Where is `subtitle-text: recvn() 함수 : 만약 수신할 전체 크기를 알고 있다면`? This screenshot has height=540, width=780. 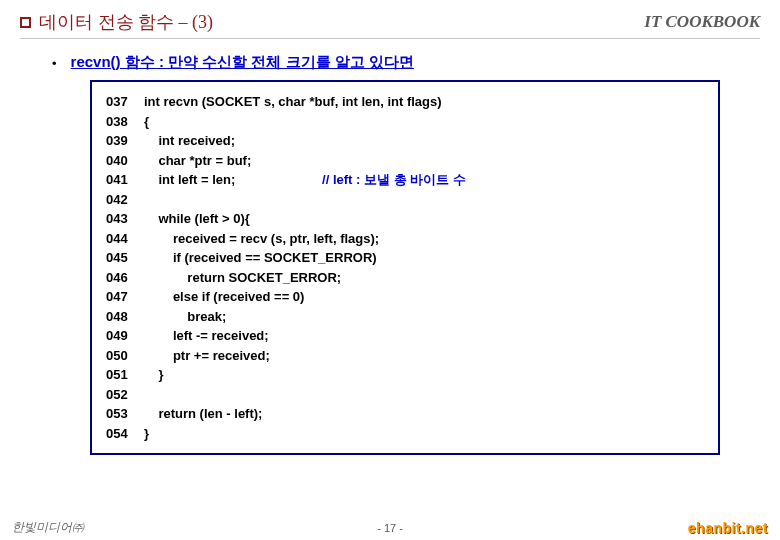
subtitle-text: recvn() 함수 : 만약 수신할 전체 크기를 알고 있다면 is located at coordinates (242, 62).